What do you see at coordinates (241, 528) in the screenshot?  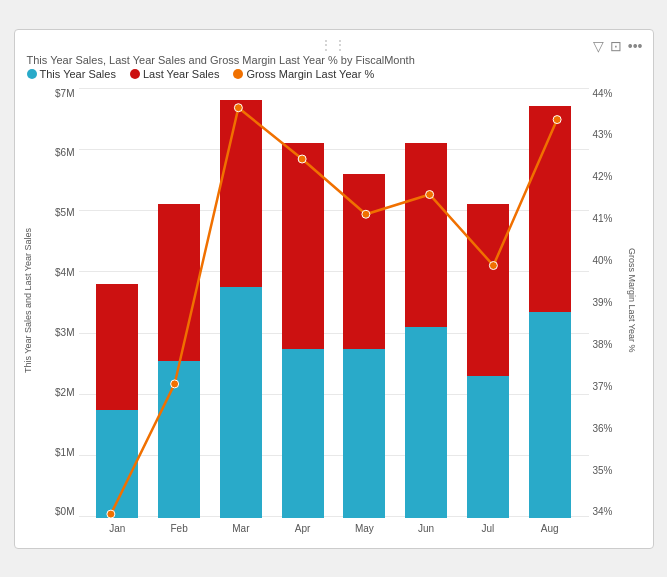 I see `x-label-mar: Mar` at bounding box center [241, 528].